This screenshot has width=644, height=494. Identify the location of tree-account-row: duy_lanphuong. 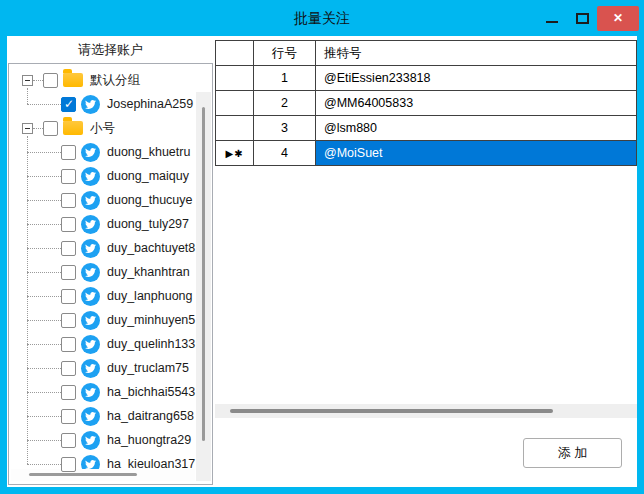
(110, 296).